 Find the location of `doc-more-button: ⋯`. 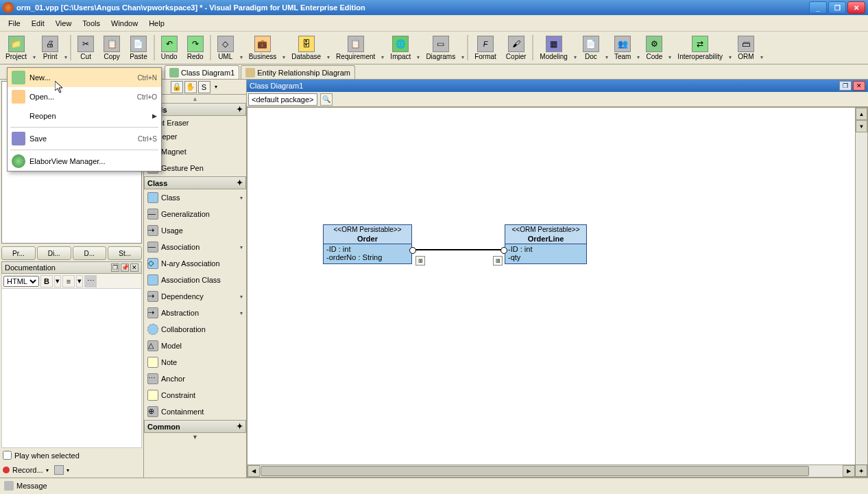

doc-more-button: ⋯ is located at coordinates (91, 281).